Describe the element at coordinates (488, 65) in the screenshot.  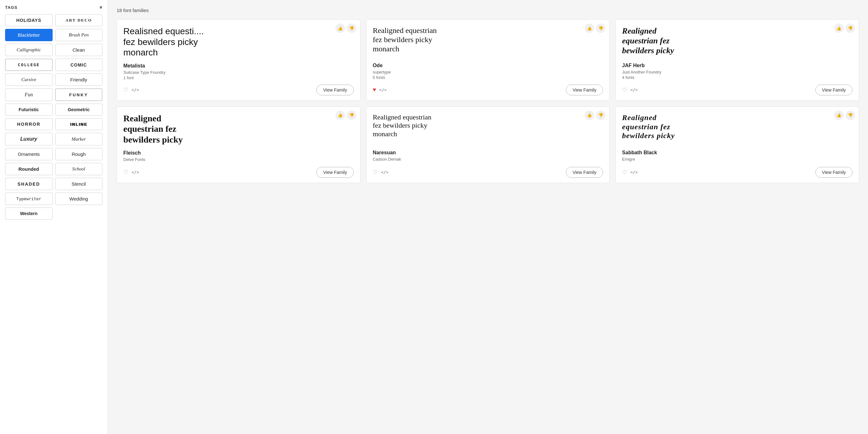
I see `font-name: Ode` at that location.